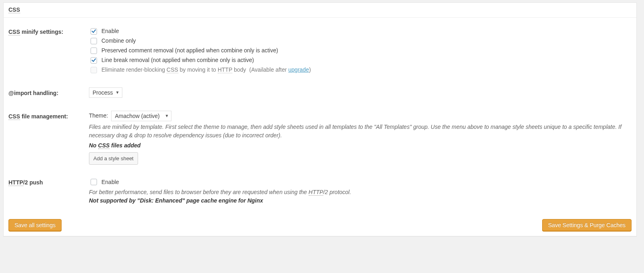 Image resolution: width=644 pixels, height=273 pixels. What do you see at coordinates (360, 146) in the screenshot?
I see `no-css-files-msg: No CSS files added` at bounding box center [360, 146].